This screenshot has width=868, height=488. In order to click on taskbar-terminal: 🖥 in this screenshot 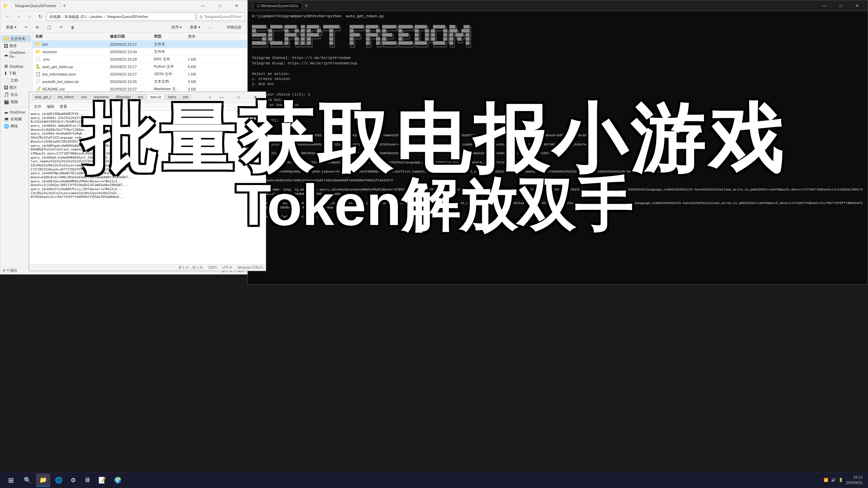, I will do `click(87, 480)`.